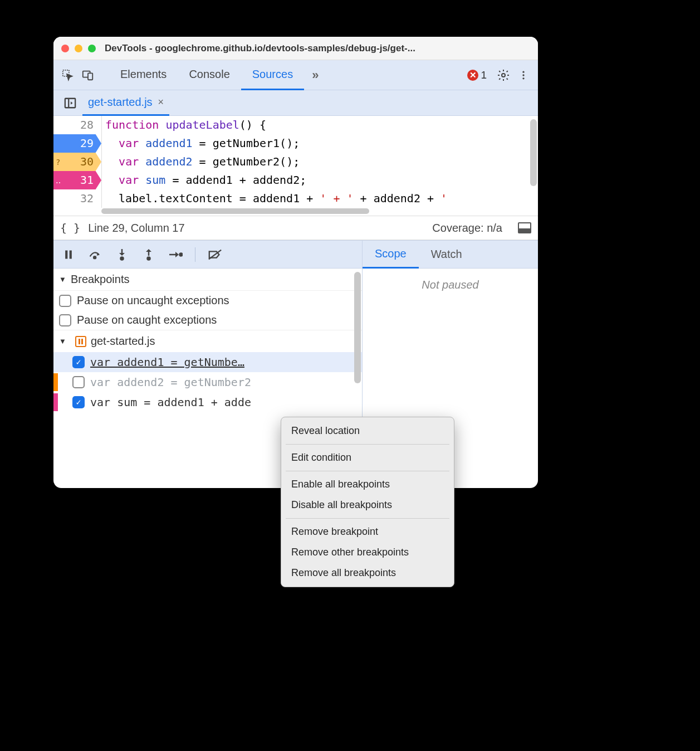 This screenshot has height=751, width=700. What do you see at coordinates (204, 181) in the screenshot?
I see `code-content: var sum = addend1 + addend2;` at bounding box center [204, 181].